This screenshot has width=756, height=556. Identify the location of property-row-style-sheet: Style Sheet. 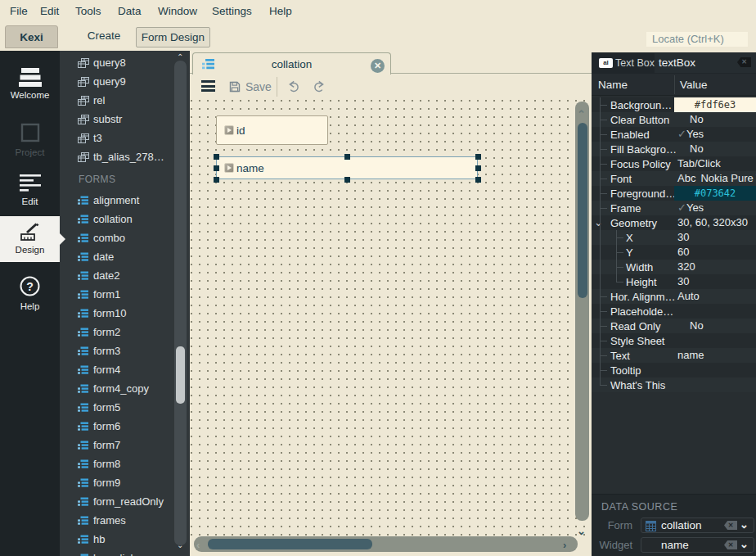
(674, 341).